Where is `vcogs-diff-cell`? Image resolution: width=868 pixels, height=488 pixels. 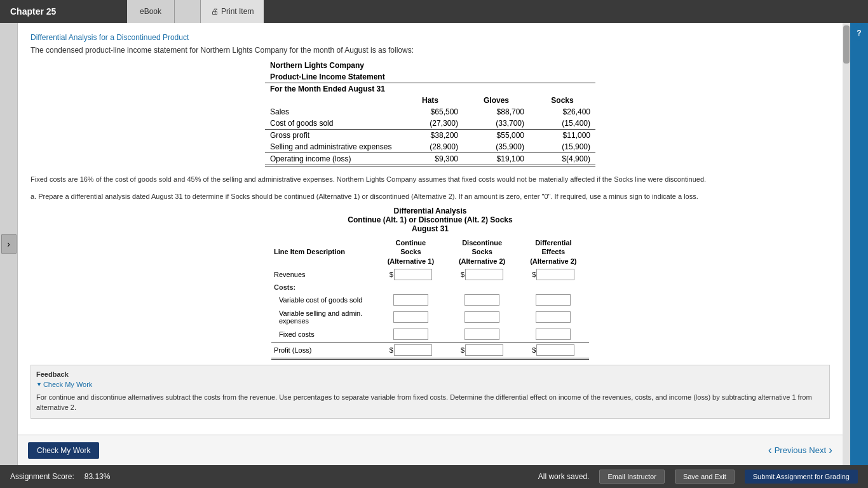 vcogs-diff-cell is located at coordinates (553, 300).